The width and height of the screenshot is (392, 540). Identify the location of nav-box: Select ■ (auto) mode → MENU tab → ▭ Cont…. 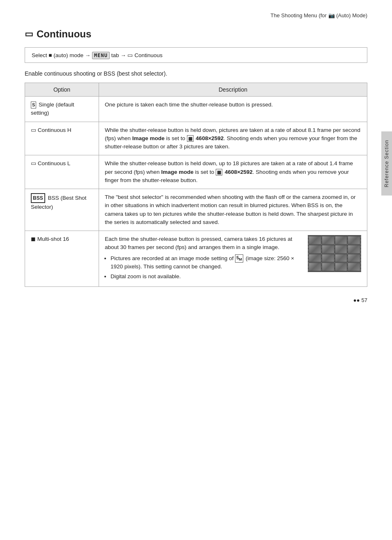
(196, 55).